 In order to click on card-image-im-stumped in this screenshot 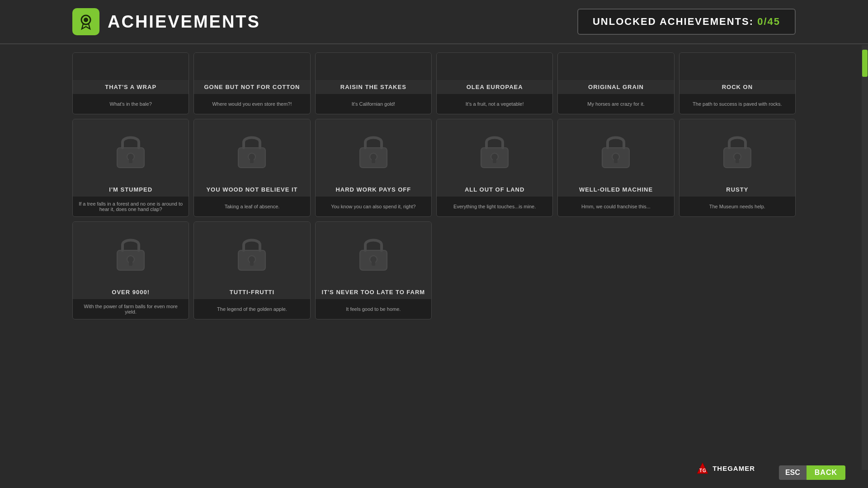, I will do `click(131, 151)`.